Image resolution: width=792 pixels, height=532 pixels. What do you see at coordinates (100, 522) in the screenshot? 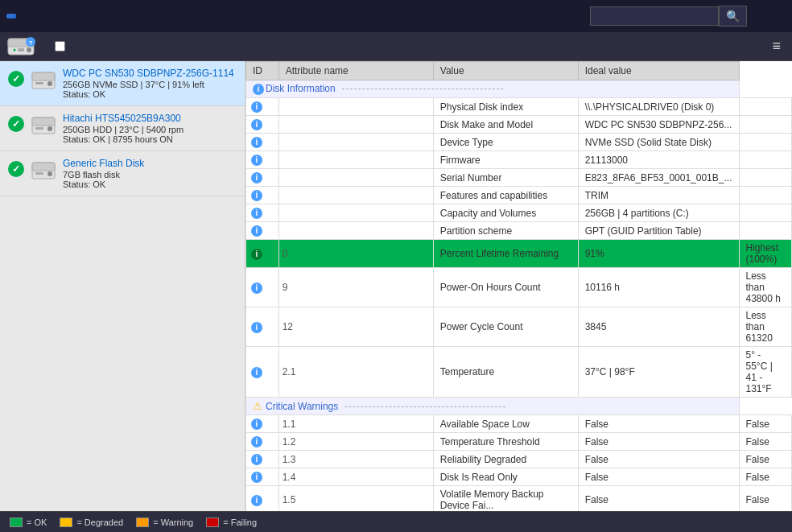
I see `status-label: = Degraded` at bounding box center [100, 522].